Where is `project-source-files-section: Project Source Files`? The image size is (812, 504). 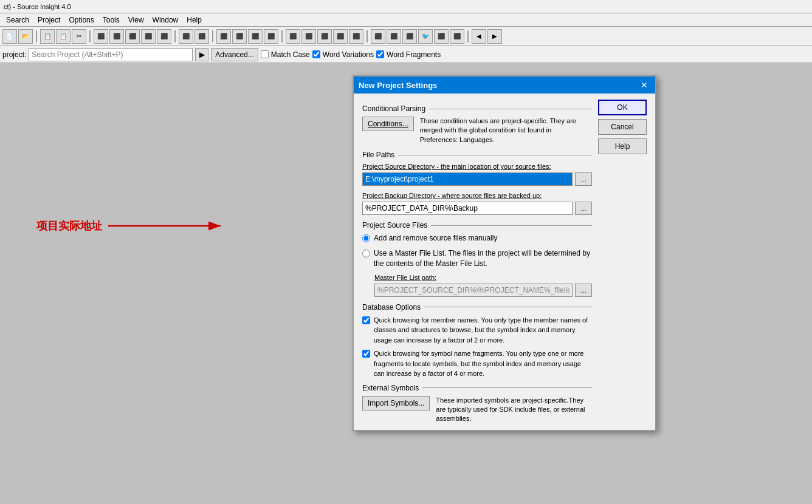 project-source-files-section: Project Source Files is located at coordinates (477, 225).